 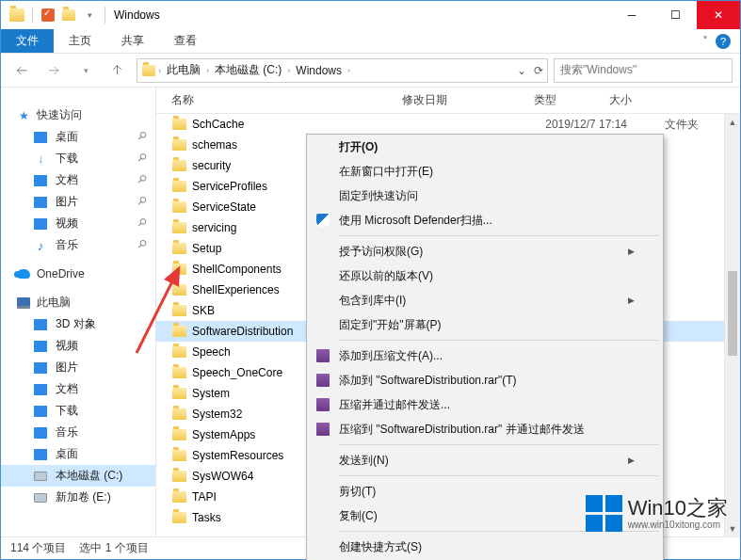 I want to click on sidebar-item: 3D 对象, so click(x=78, y=324).